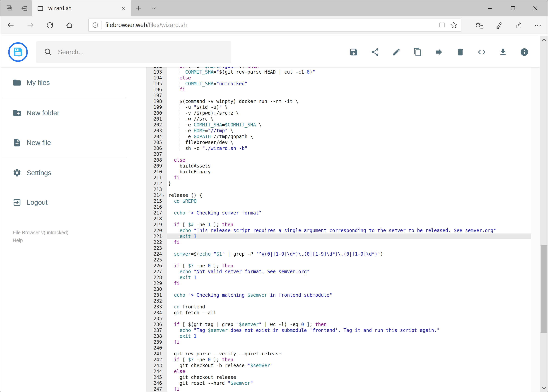 Image resolution: width=548 pixels, height=392 pixels. Describe the element at coordinates (354, 52) in the screenshot. I see `save-button` at that location.